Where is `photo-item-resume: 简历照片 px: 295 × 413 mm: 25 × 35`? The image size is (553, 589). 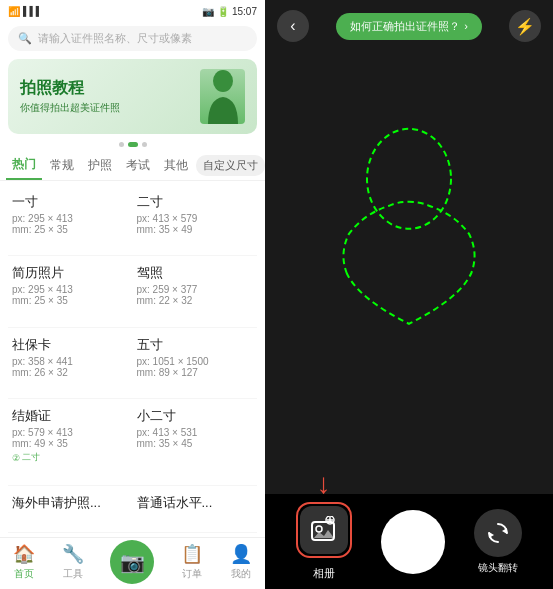
photo-item-resume: 简历照片 px: 295 × 413 mm: 25 × 35 is located at coordinates (70, 292).